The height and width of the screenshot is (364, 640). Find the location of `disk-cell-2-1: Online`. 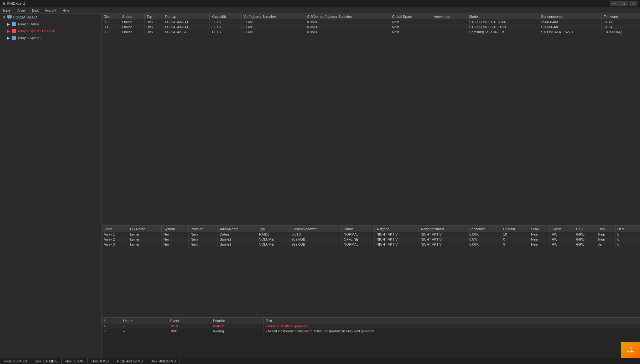

disk-cell-2-1: Online is located at coordinates (133, 32).